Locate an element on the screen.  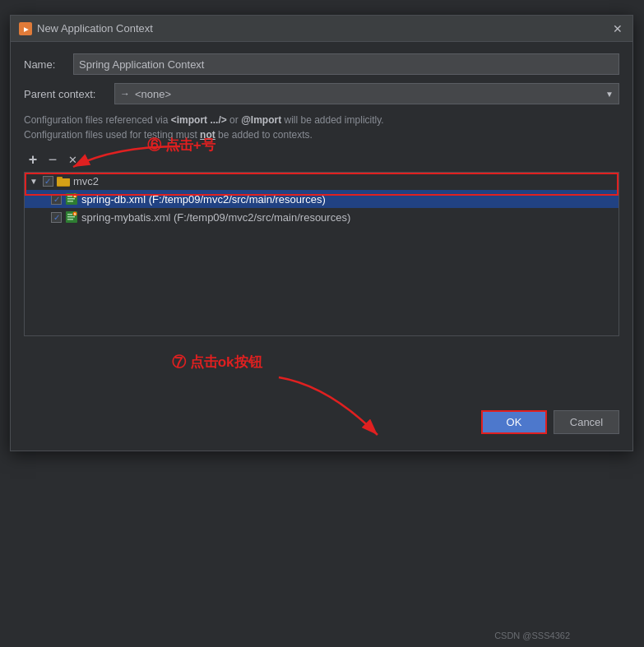
remove-button: − is located at coordinates (53, 159).